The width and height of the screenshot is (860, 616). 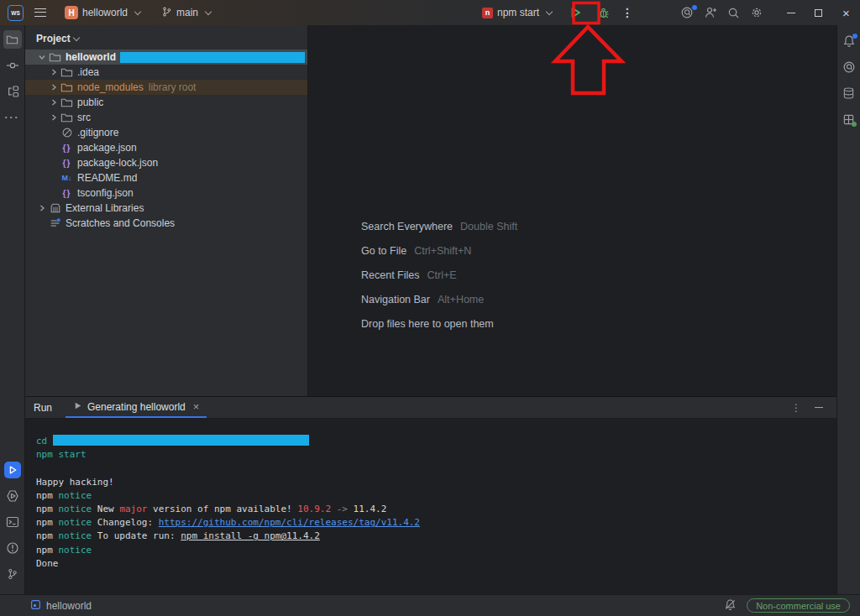 I want to click on terminal-text: 10.9.2, so click(x=314, y=509).